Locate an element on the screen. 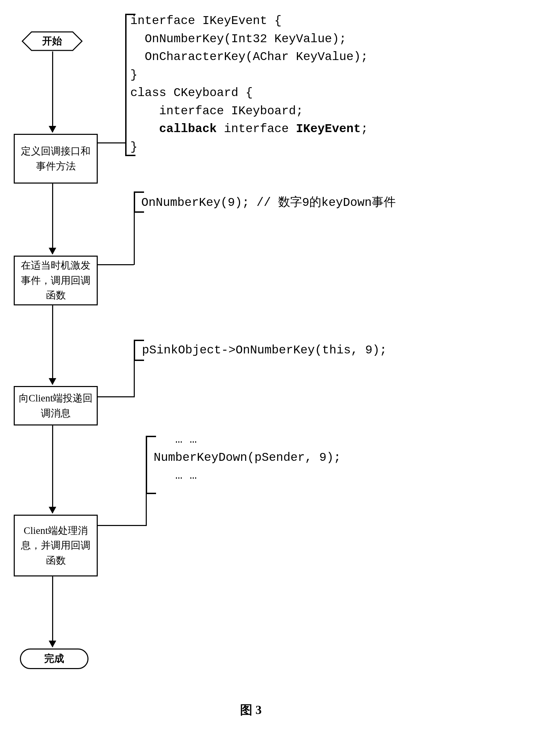 The image size is (560, 748). code-line: OnNumberKey(Int32 KeyValue); is located at coordinates (238, 39).